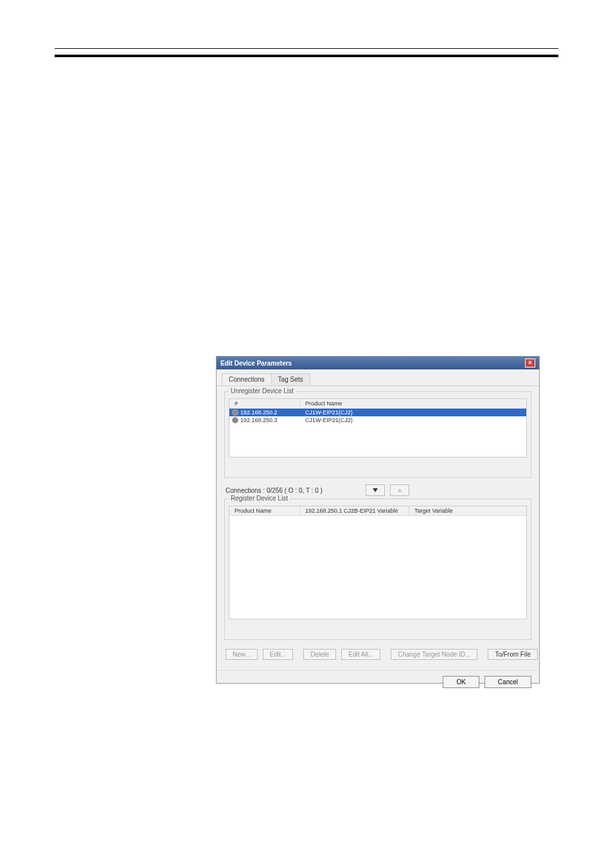 The width and height of the screenshot is (613, 868). Describe the element at coordinates (378, 412) in the screenshot. I see `list-item: 192.168.250.2 CJ1W-EIP21(CJ2)` at that location.